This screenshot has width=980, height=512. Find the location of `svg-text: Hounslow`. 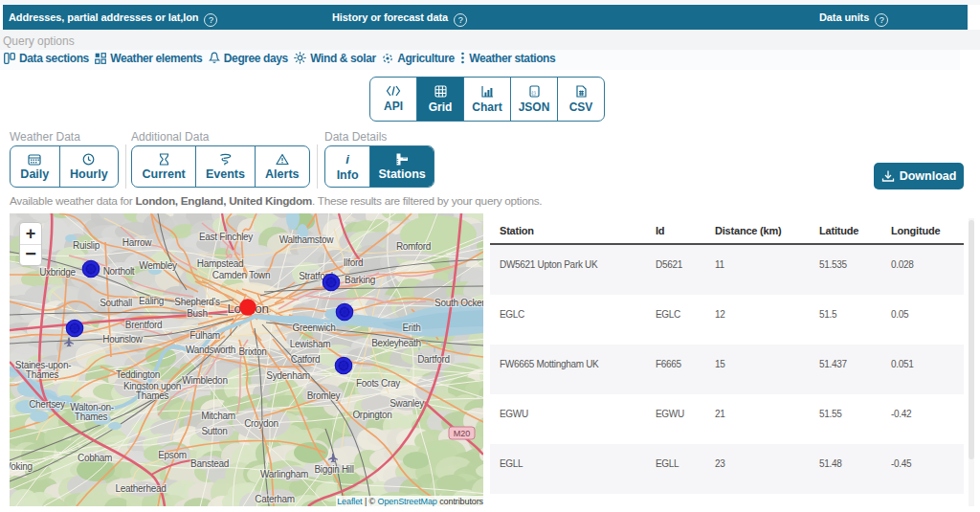

svg-text: Hounslow is located at coordinates (122, 339).